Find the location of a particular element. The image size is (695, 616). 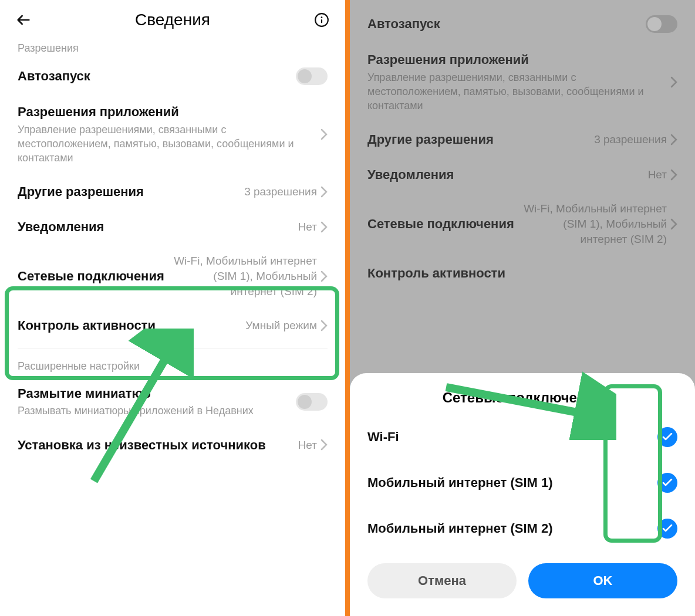

row-blur-thumbnails: Размытие миниатюр Размывать миниатюры пр… is located at coordinates (173, 402).